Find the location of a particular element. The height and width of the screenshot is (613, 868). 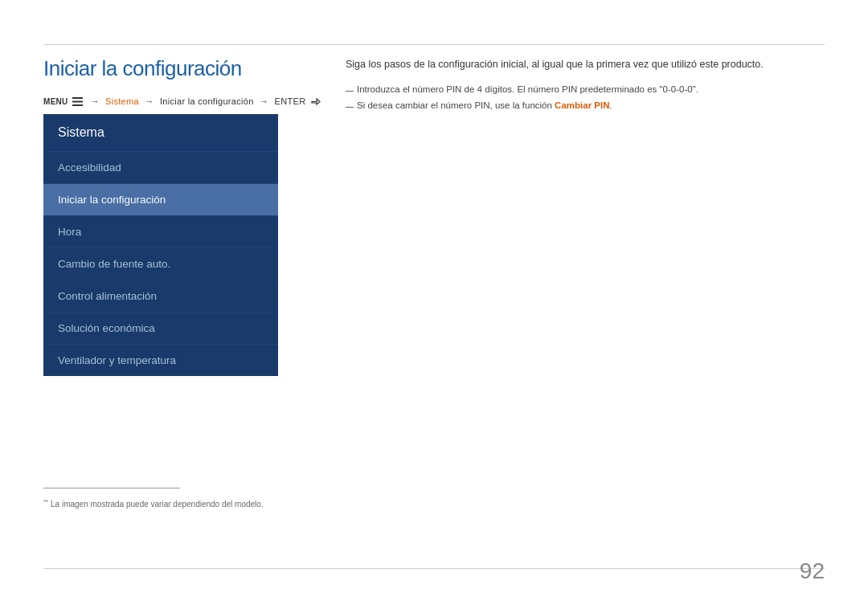

breadcrumb-arrow-1: → is located at coordinates (95, 101).